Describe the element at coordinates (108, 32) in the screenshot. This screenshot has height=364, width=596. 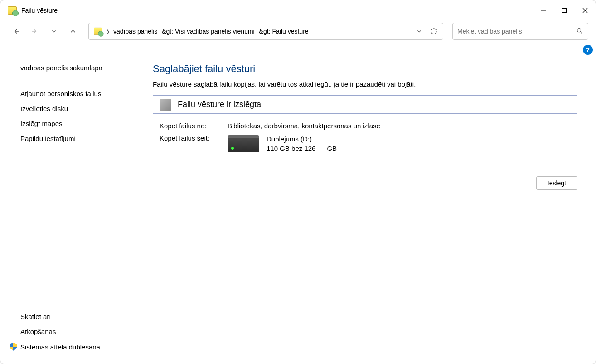
I see `chevron-right-icon: ❯` at that location.